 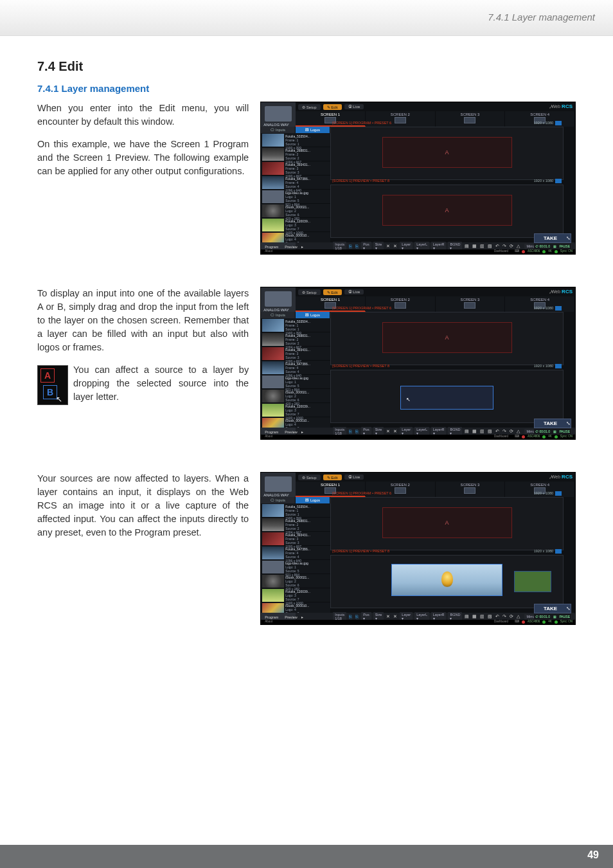 I want to click on preview-pane: [SCREEN 1] PREVIEW • PRESET 81920 x 1080, so click(x=447, y=581).